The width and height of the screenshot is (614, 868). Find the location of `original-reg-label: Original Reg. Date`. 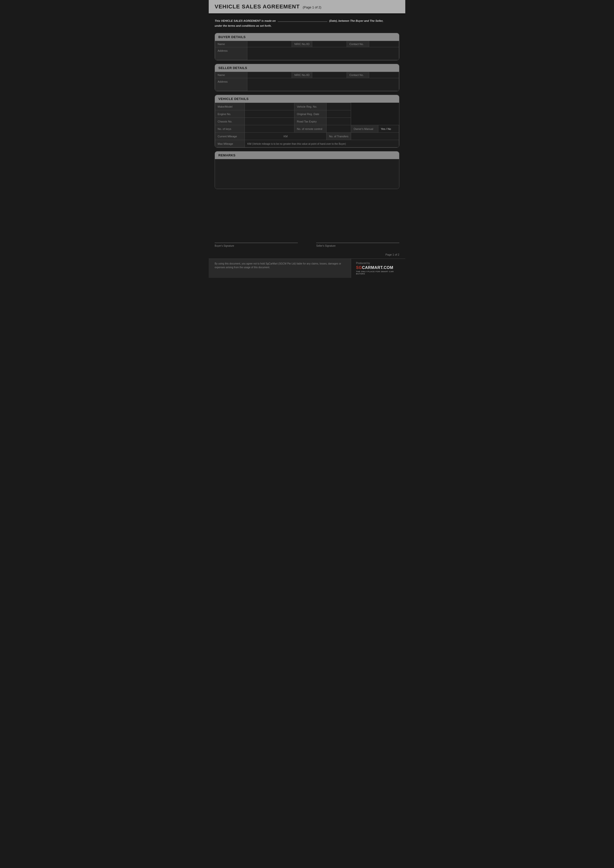

original-reg-label: Original Reg. Date is located at coordinates (310, 114).